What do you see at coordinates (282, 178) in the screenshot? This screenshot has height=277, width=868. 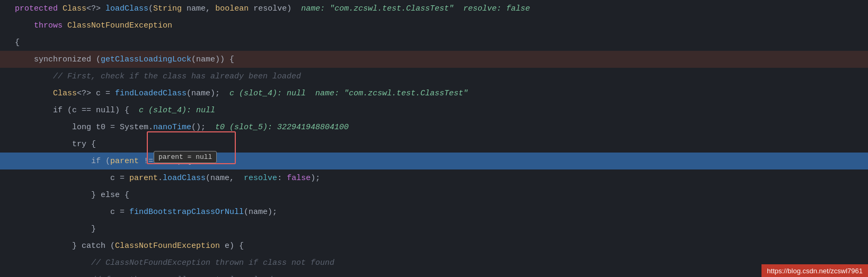 I see `token: :` at bounding box center [282, 178].